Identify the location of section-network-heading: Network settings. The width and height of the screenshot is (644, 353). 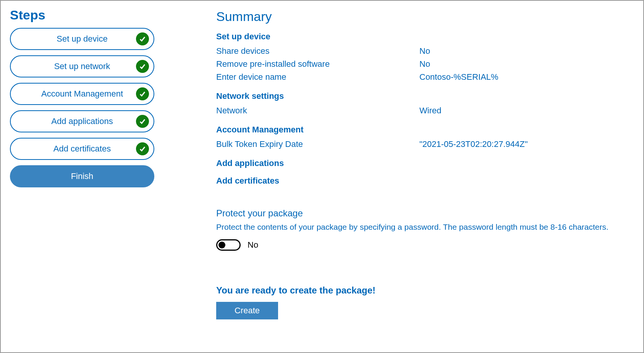
(425, 96).